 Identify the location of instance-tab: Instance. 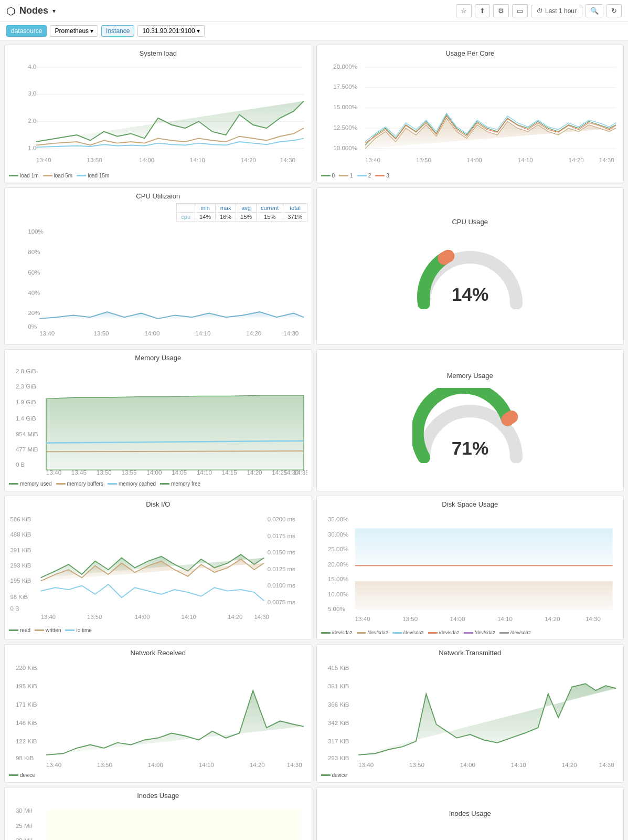
(118, 31).